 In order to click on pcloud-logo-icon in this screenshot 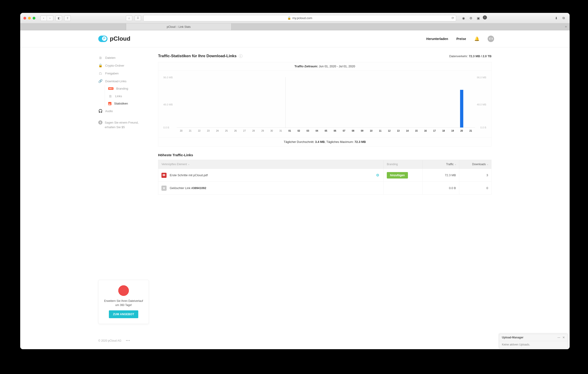, I will do `click(103, 39)`.